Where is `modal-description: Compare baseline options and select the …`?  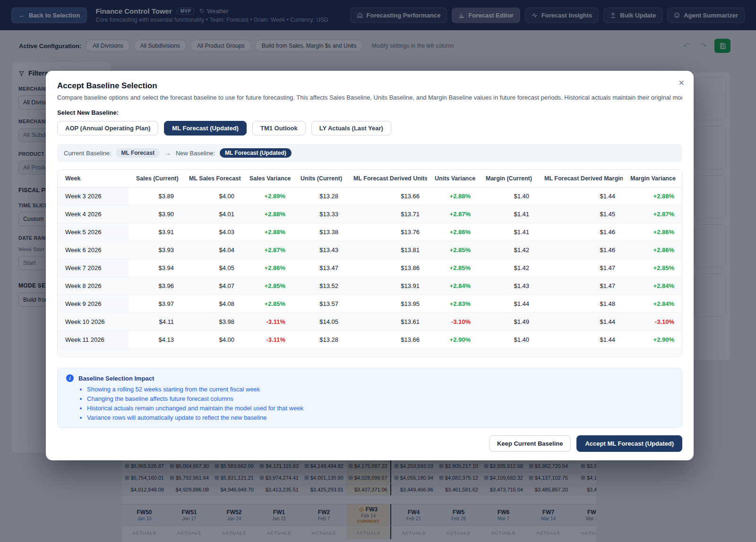
modal-description: Compare baseline options and select the … is located at coordinates (369, 97).